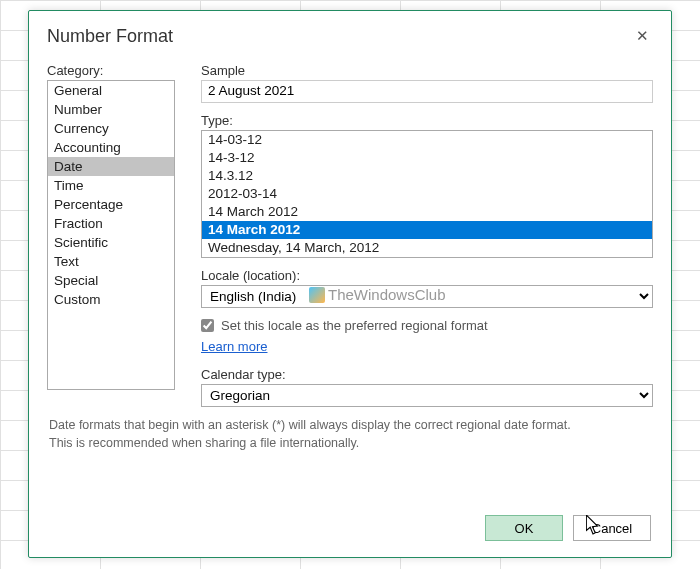 This screenshot has height=569, width=700. Describe the element at coordinates (427, 70) in the screenshot. I see `sample-label: Sample` at that location.